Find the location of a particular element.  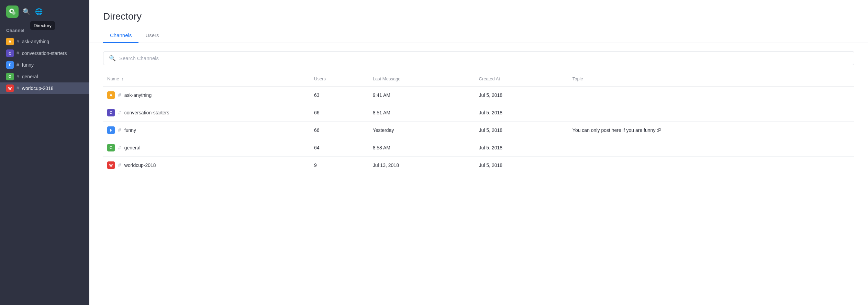

search-input is located at coordinates (484, 58).